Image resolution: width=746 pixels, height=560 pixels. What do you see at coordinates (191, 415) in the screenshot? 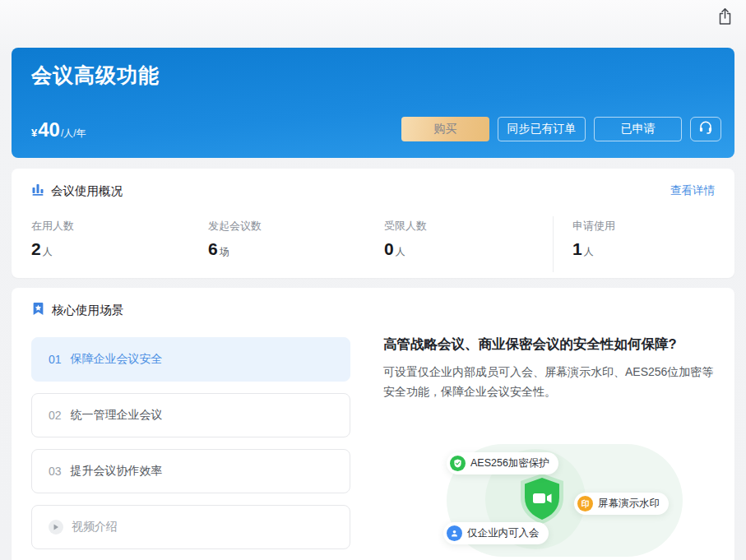
I see `scenario-item-manage: 02 统一管理企业会议` at bounding box center [191, 415].